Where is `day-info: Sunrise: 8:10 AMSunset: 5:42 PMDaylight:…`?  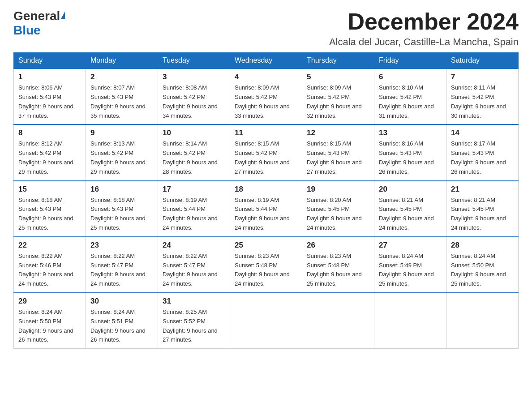 day-info: Sunrise: 8:10 AMSunset: 5:42 PMDaylight:… is located at coordinates (410, 102).